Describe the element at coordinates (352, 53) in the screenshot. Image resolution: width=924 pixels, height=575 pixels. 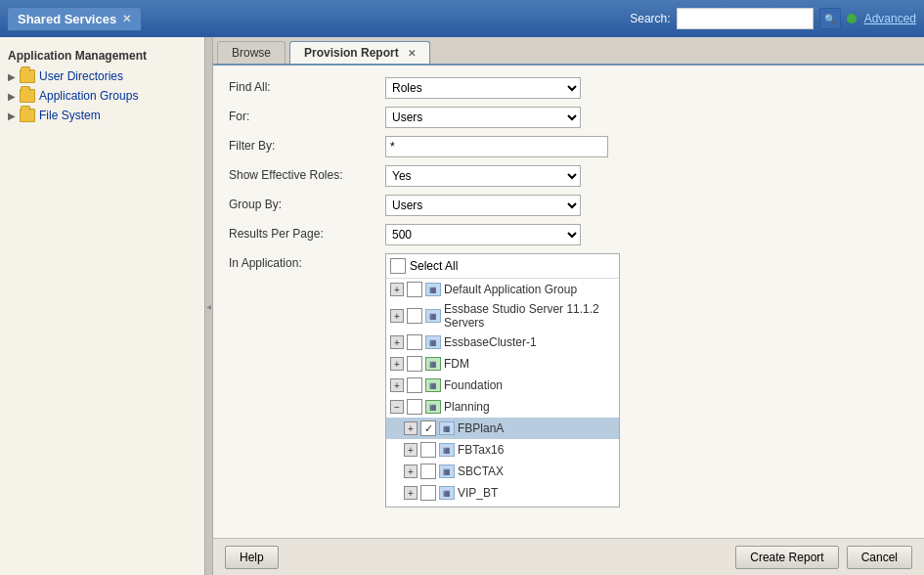
I see `tab-provision-report-label: Provision Report` at that location.